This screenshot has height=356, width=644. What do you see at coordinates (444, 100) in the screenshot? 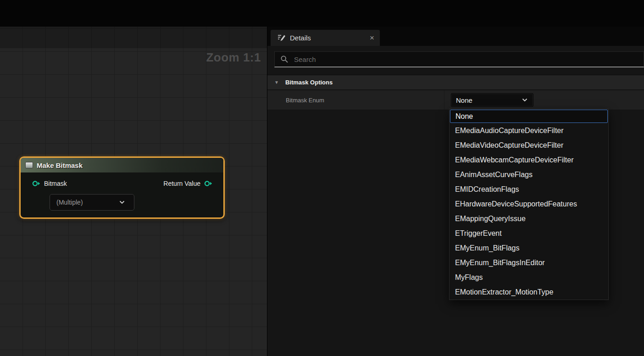
I see `column-divider` at bounding box center [444, 100].